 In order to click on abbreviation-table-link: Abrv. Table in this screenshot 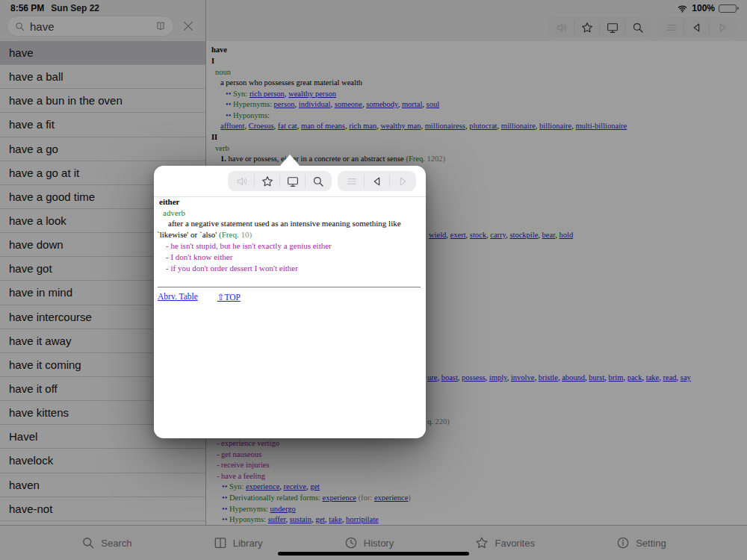, I will do `click(178, 297)`.